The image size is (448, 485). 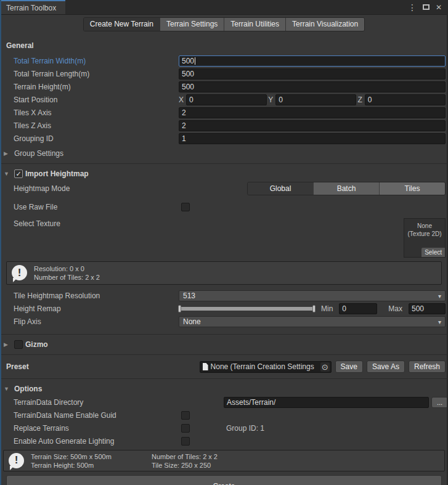 I want to click on maximize-icon, so click(x=426, y=7).